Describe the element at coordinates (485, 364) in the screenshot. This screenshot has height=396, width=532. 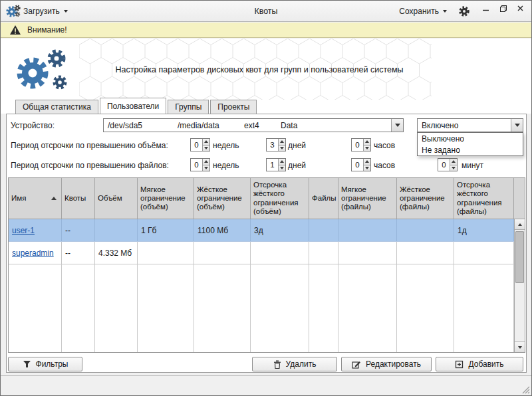
I see `add-button-label: Добавить` at that location.